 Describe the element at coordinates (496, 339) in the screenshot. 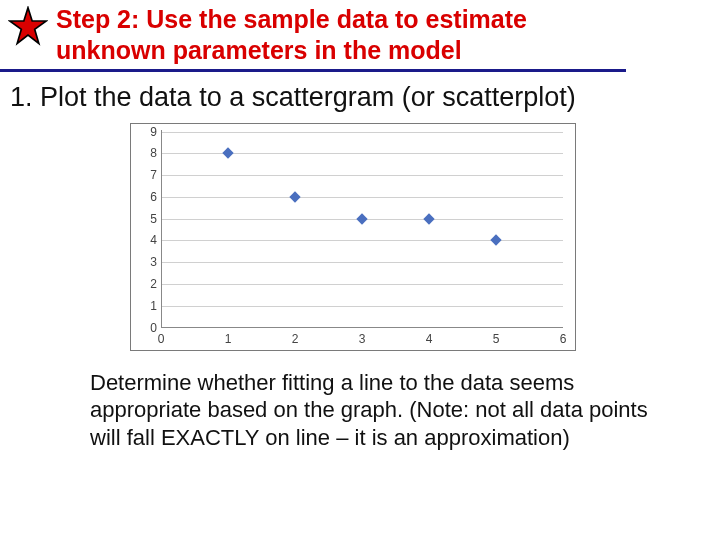

I see `x-tick-label: 5` at that location.